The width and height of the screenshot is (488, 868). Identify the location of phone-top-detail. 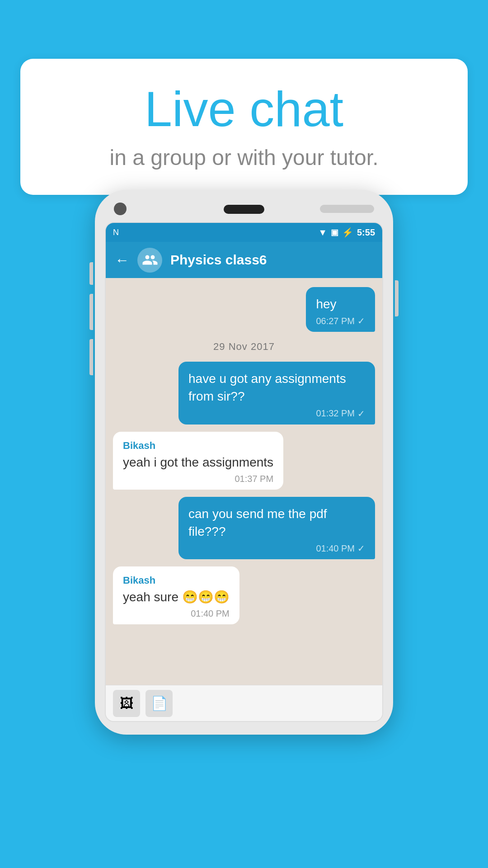
(244, 212).